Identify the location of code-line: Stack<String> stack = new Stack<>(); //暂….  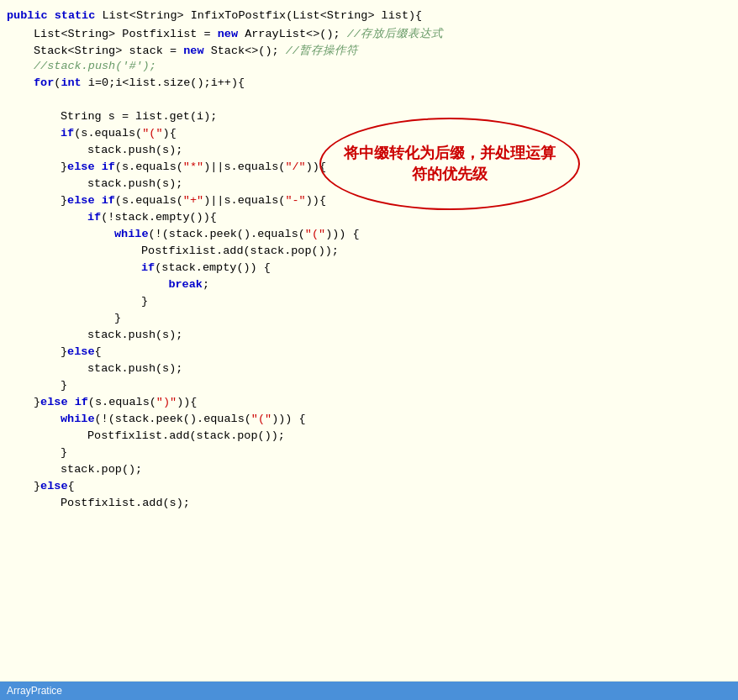
(369, 50).